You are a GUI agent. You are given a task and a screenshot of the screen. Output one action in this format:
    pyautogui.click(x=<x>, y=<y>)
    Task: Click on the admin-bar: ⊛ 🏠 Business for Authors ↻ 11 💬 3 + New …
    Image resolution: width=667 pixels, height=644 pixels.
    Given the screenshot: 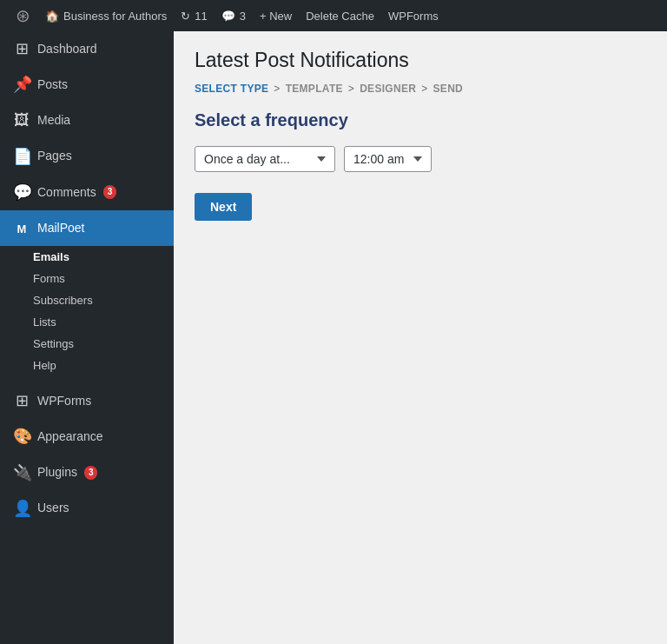 What is the action you would take?
    pyautogui.click(x=334, y=16)
    